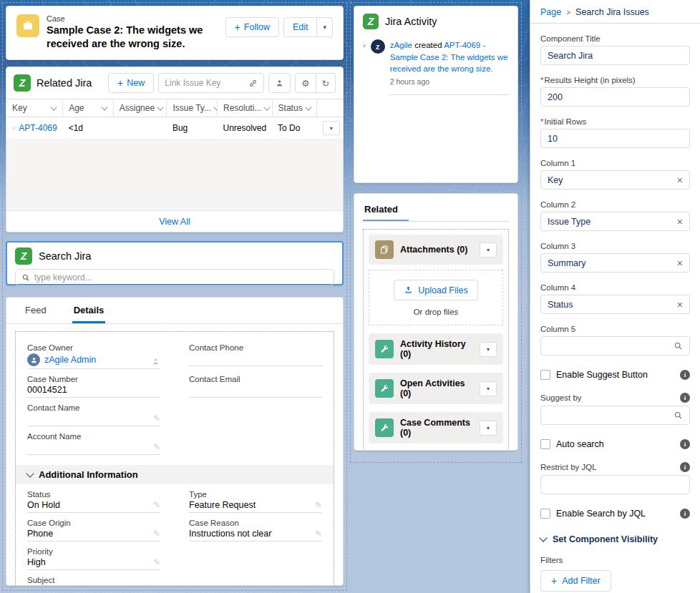 This screenshot has width=700, height=593. What do you see at coordinates (449, 82) in the screenshot?
I see `activity-timestamp: 2 hours ago` at bounding box center [449, 82].